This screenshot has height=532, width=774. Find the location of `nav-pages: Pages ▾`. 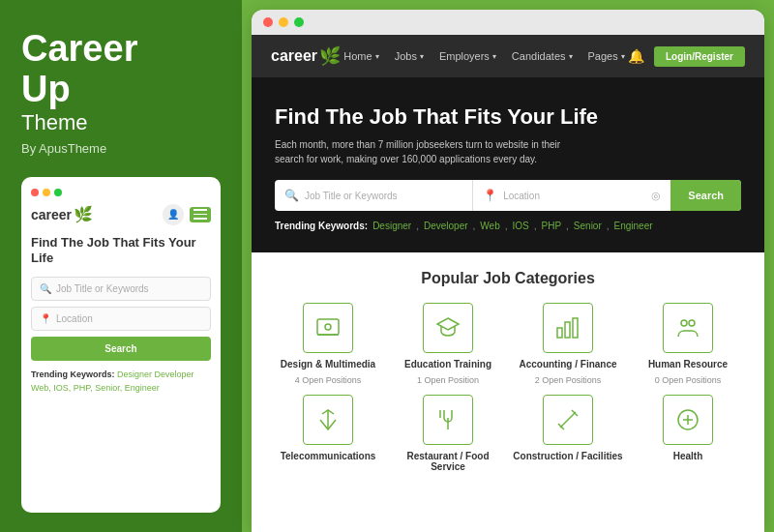

nav-pages: Pages ▾ is located at coordinates (607, 56).